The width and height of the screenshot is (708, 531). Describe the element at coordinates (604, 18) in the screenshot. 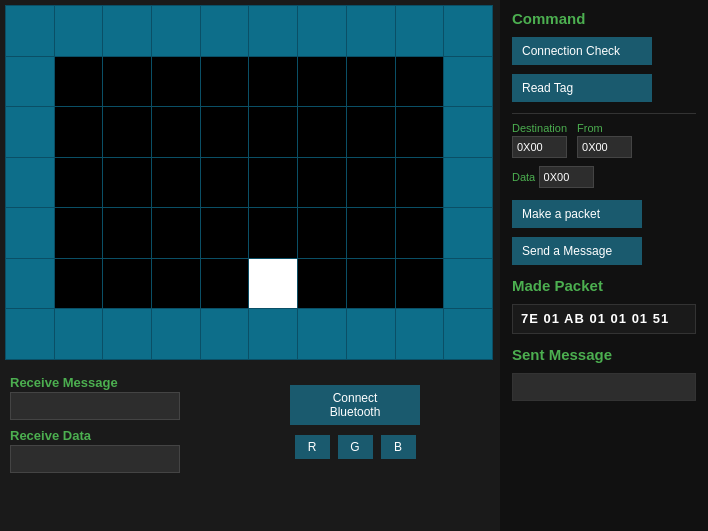

I see `command-title: Command` at that location.